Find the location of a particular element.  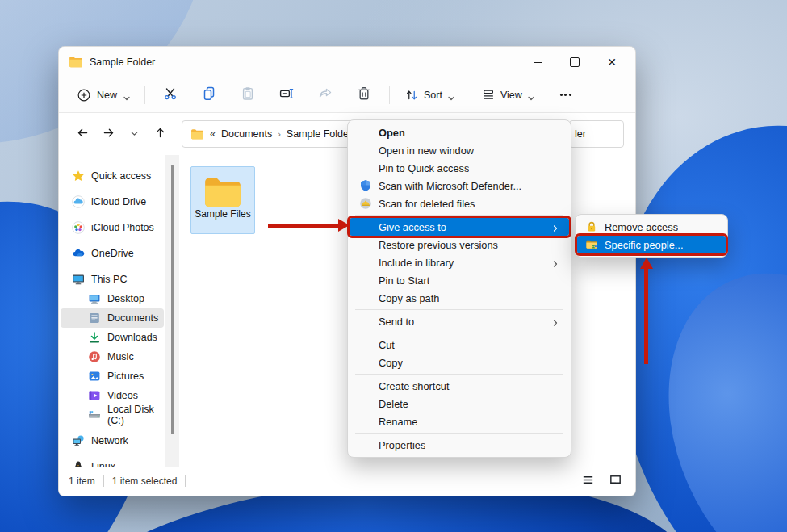

local-disk-icon is located at coordinates (94, 415).